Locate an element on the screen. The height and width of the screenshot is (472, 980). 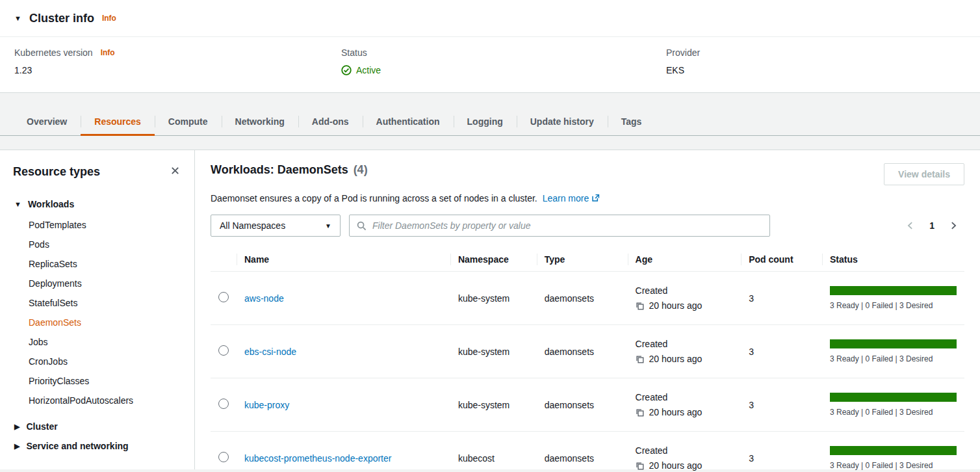
kubernetes-version-field: Kubernetes version Info 1.23 is located at coordinates (178, 61).